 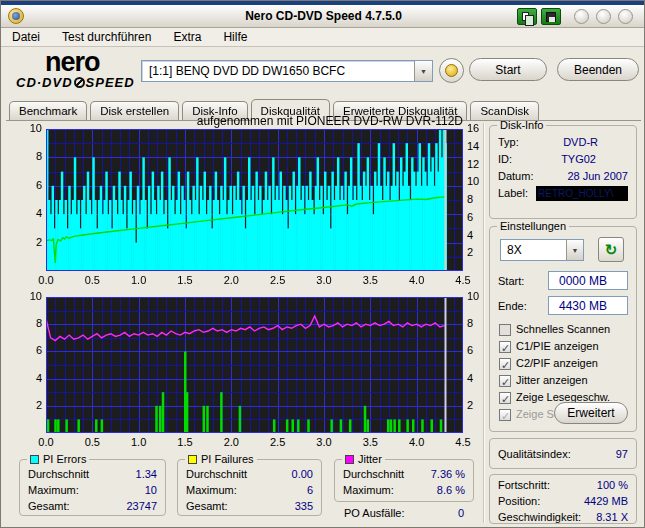 What do you see at coordinates (370, 280) in the screenshot?
I see `axis-tick-label: 3.5` at bounding box center [370, 280].